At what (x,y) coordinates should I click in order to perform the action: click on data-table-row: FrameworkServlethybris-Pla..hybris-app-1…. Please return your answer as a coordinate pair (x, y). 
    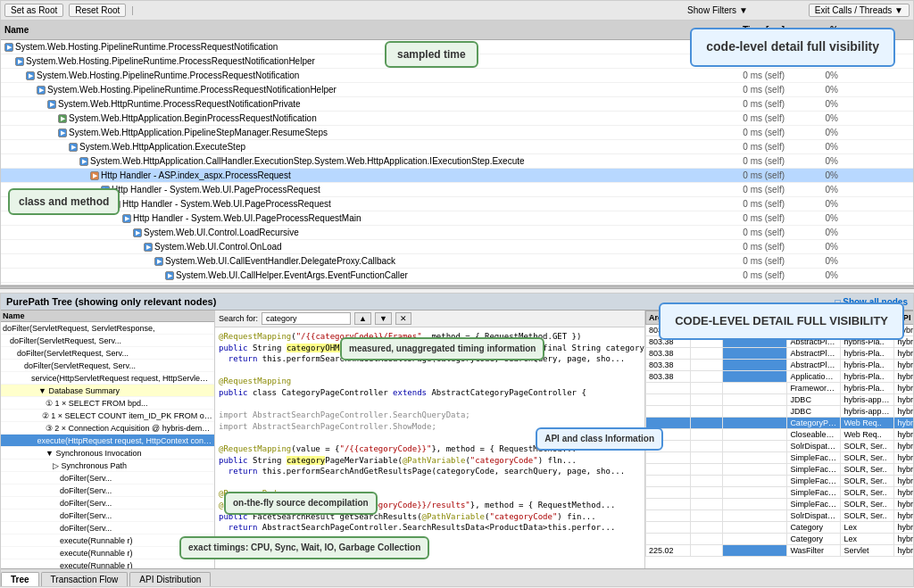
    Looking at the image, I should click on (780, 389).